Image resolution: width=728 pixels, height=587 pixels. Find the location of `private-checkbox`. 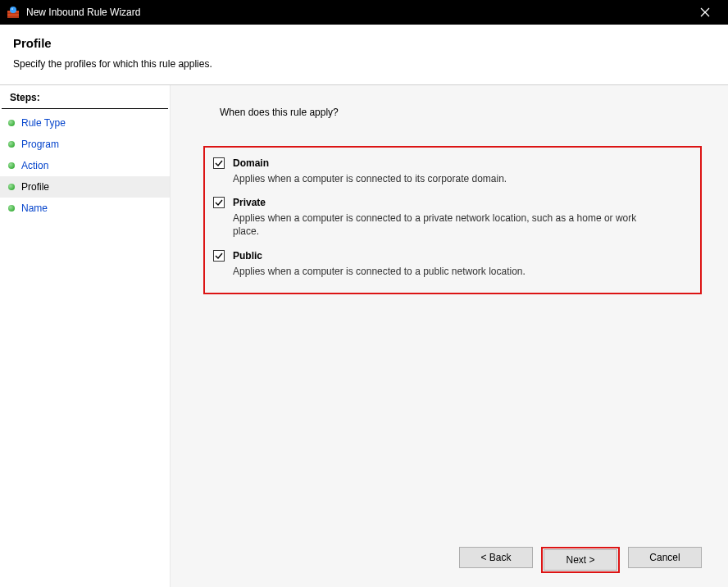

private-checkbox is located at coordinates (219, 202).